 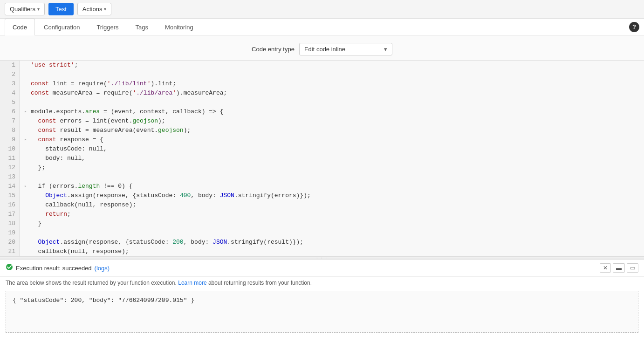 What do you see at coordinates (334, 196) in the screenshot?
I see `code-line-15: Object.assign(response, {statusCode: 400…` at bounding box center [334, 196].